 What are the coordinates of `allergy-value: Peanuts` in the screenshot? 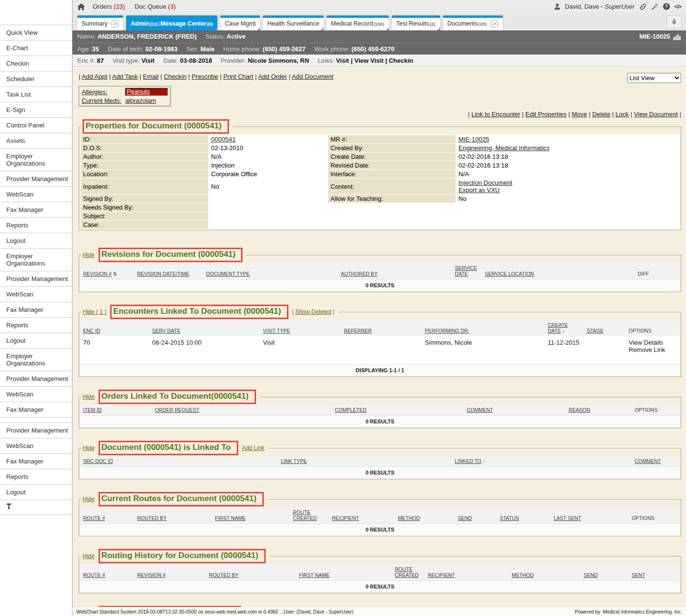 It's located at (146, 92).